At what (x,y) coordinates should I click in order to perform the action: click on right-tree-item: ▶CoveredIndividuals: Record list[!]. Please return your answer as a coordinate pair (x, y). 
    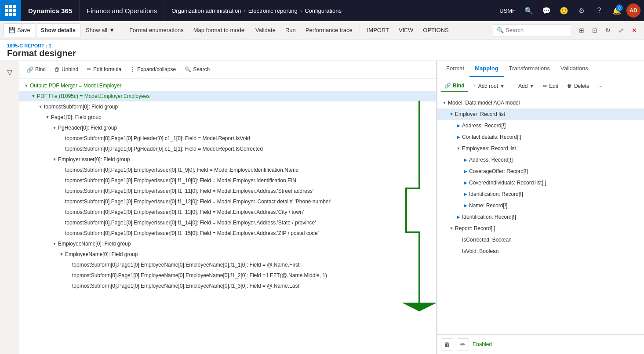
    Looking at the image, I should click on (541, 183).